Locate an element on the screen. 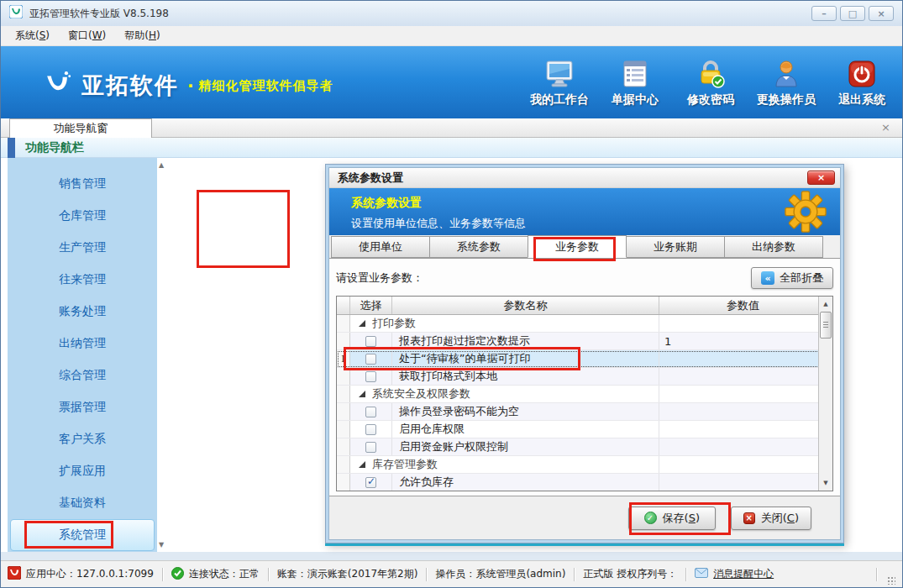 This screenshot has width=903, height=588. toolbar-item: 退出系统 is located at coordinates (862, 82).